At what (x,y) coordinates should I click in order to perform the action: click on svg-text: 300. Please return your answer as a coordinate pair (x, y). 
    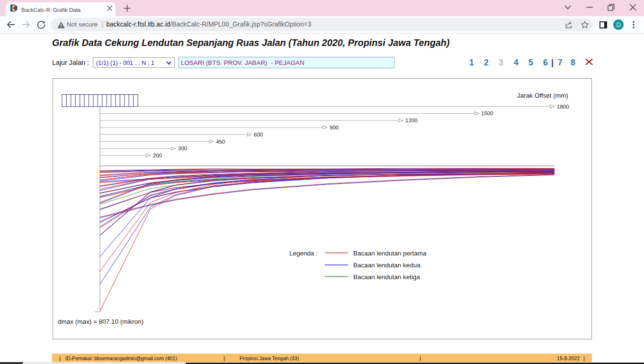
    Looking at the image, I should click on (183, 148).